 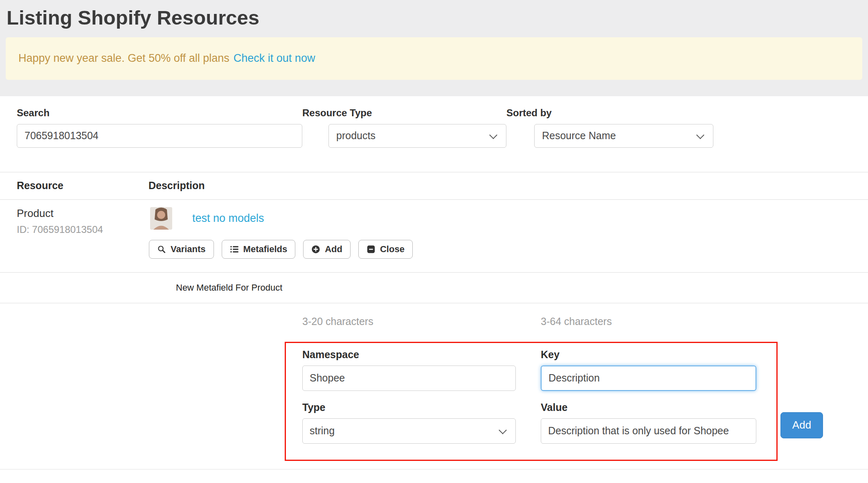 I want to click on description-column-header: Description, so click(x=508, y=186).